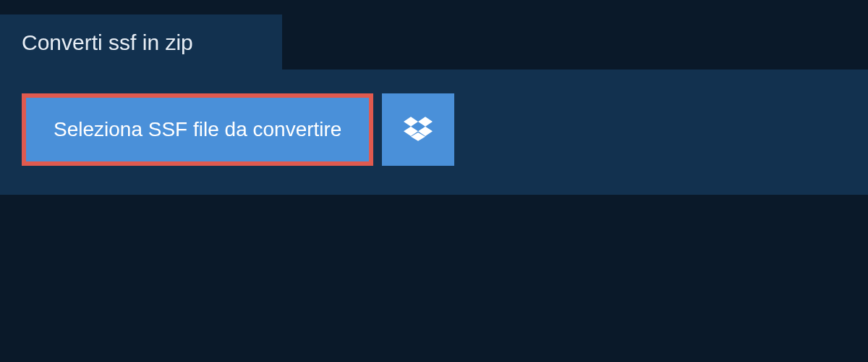 The image size is (868, 362). Describe the element at coordinates (141, 43) in the screenshot. I see `tab-convert-ssf-zip: Converti ssf in zip` at that location.